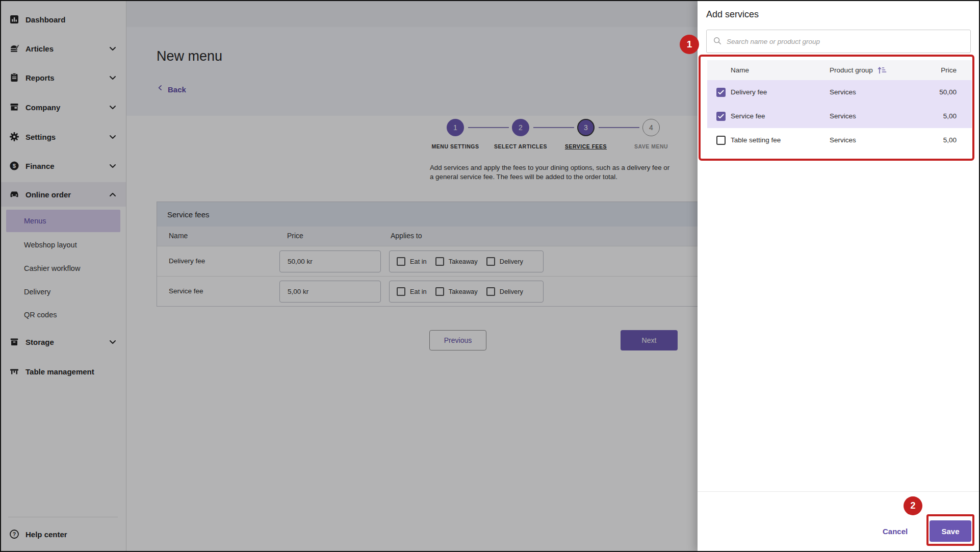  Describe the element at coordinates (838, 41) in the screenshot. I see `search-box` at that location.